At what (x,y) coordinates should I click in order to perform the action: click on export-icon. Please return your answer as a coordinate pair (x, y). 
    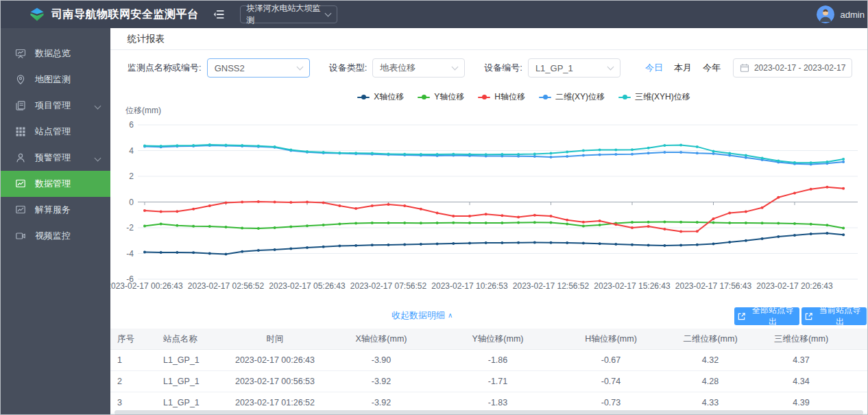
    Looking at the image, I should click on (809, 317).